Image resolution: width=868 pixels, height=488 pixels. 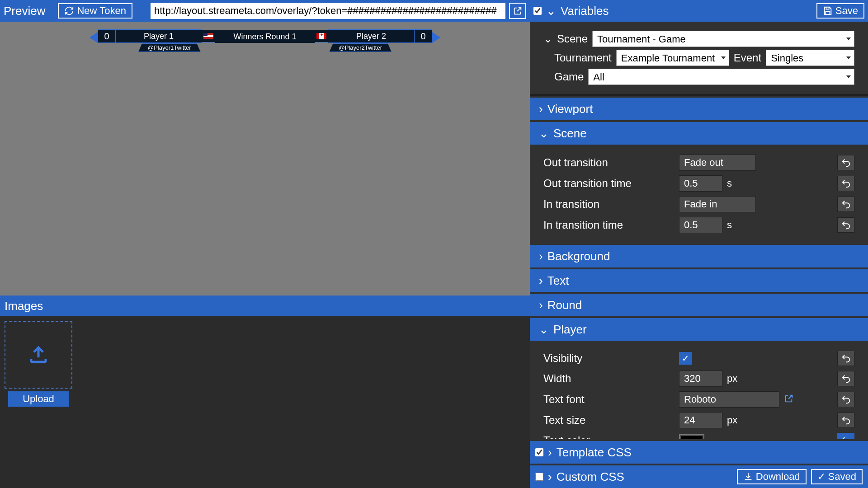 What do you see at coordinates (699, 305) in the screenshot?
I see `section-round: › Round` at bounding box center [699, 305].